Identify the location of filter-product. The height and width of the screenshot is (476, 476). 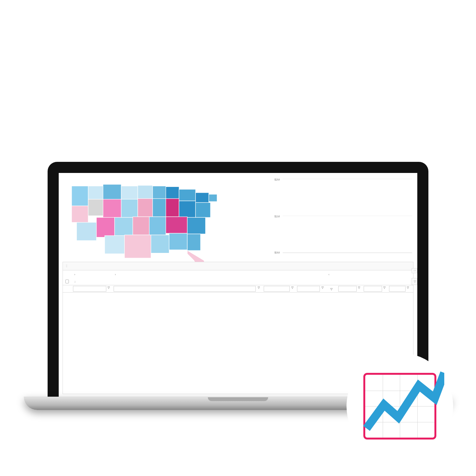
(185, 289).